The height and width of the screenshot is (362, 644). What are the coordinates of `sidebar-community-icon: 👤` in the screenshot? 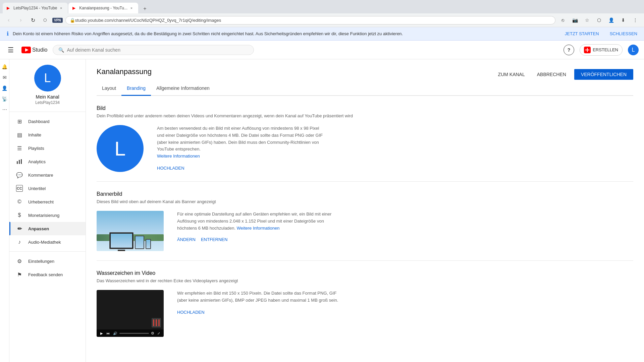 It's located at (5, 88).